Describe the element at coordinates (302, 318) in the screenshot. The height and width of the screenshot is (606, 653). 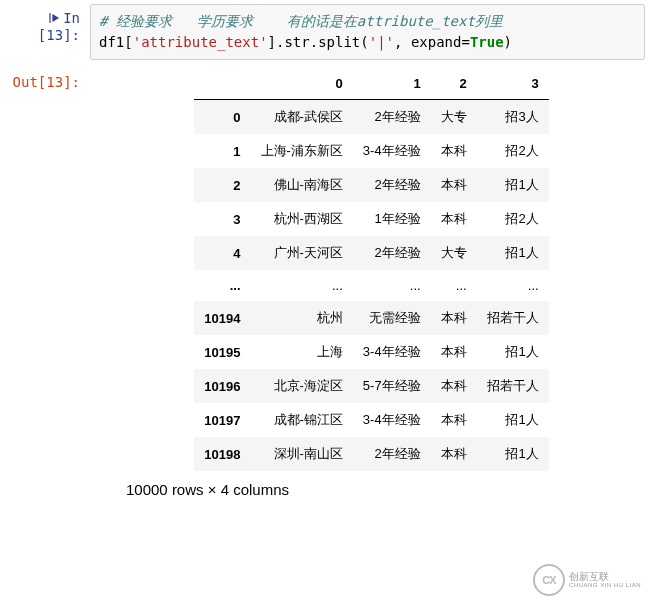
I see `cell: 杭州` at that location.